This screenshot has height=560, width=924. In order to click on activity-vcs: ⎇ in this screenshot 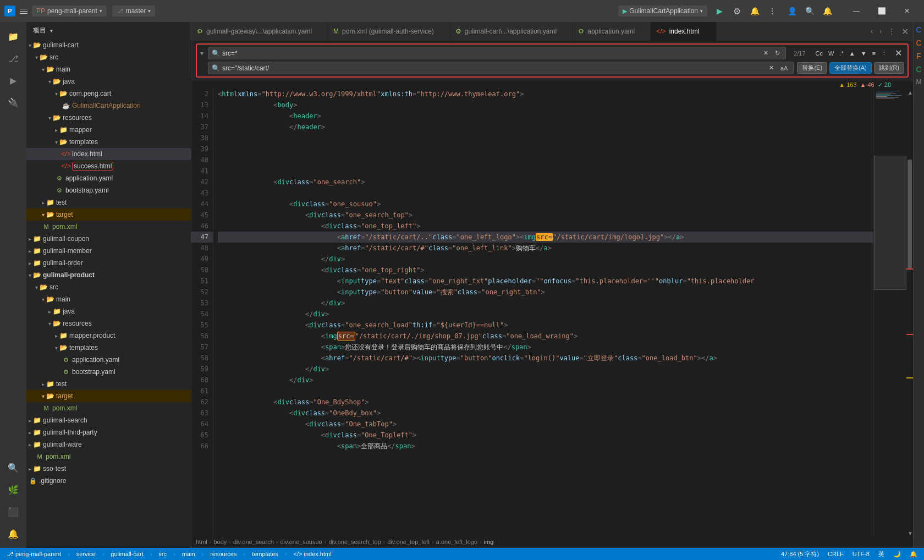, I will do `click(13, 58)`.